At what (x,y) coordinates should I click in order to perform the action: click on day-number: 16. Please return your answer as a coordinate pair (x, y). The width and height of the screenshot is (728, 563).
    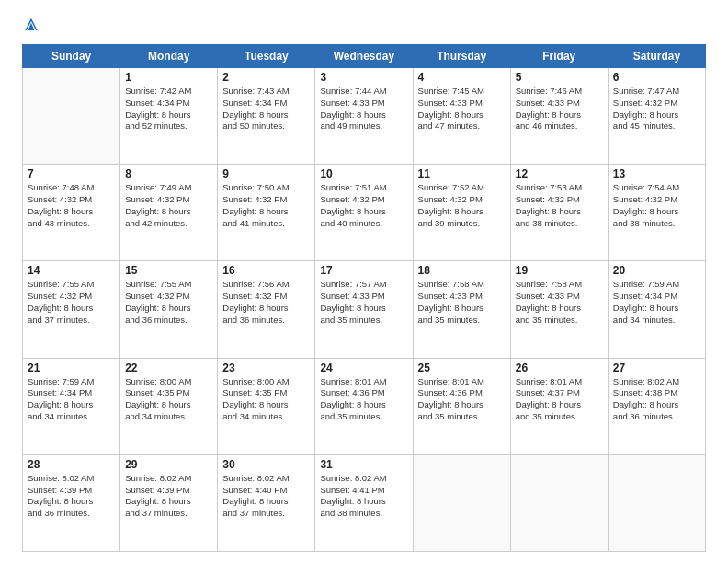
    Looking at the image, I should click on (267, 270).